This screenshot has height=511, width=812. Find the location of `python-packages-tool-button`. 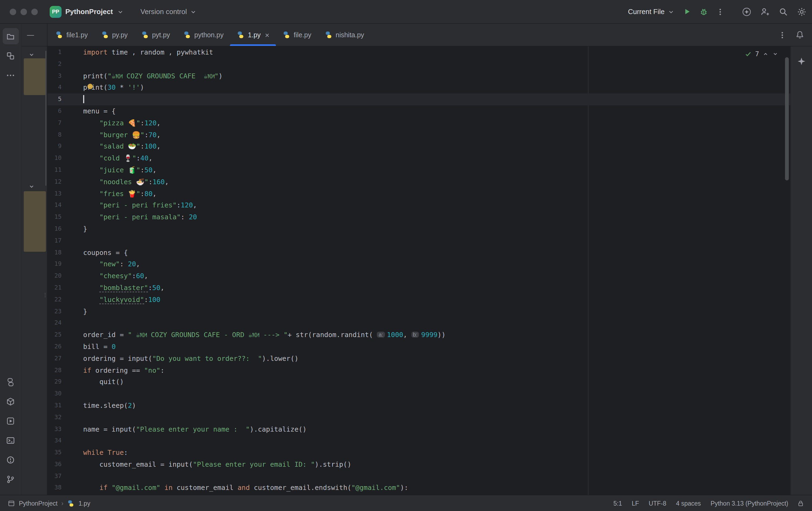

python-packages-tool-button is located at coordinates (10, 382).